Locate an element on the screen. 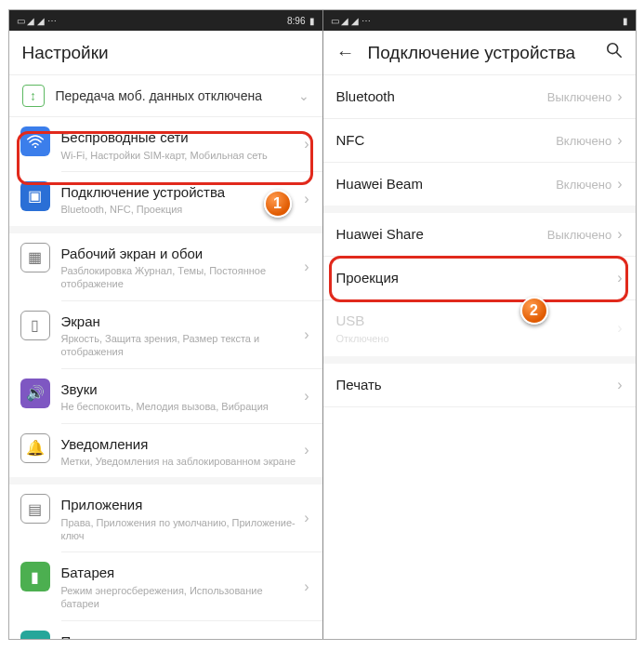  storage-icon: ≣ is located at coordinates (35, 634).